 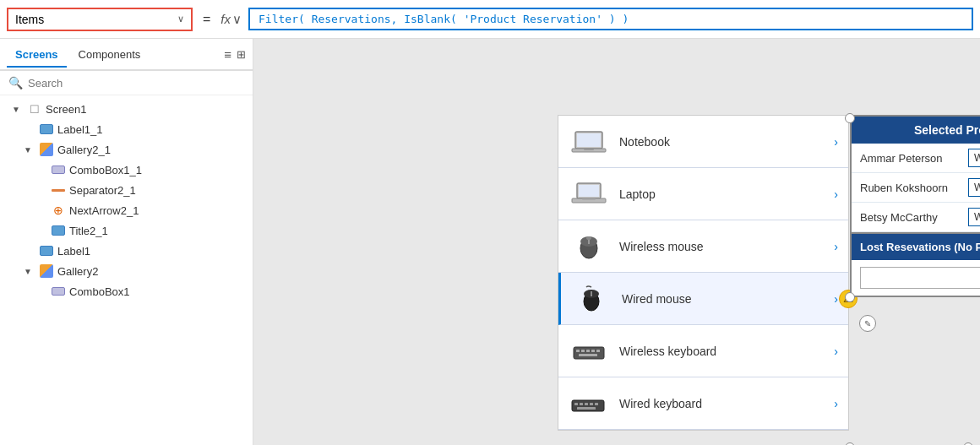 What do you see at coordinates (703, 351) in the screenshot?
I see `product-row-wireless-keyboard: Wireless keyboard ›` at bounding box center [703, 351].